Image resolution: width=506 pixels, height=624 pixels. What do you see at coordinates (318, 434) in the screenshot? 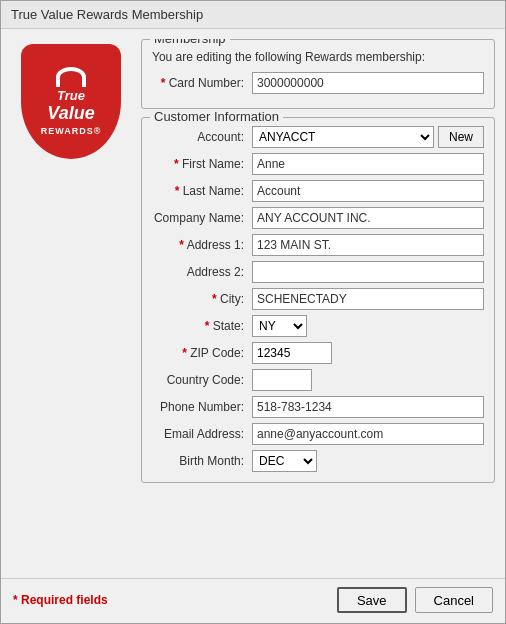
I see `email-row: Email Address:` at bounding box center [318, 434].